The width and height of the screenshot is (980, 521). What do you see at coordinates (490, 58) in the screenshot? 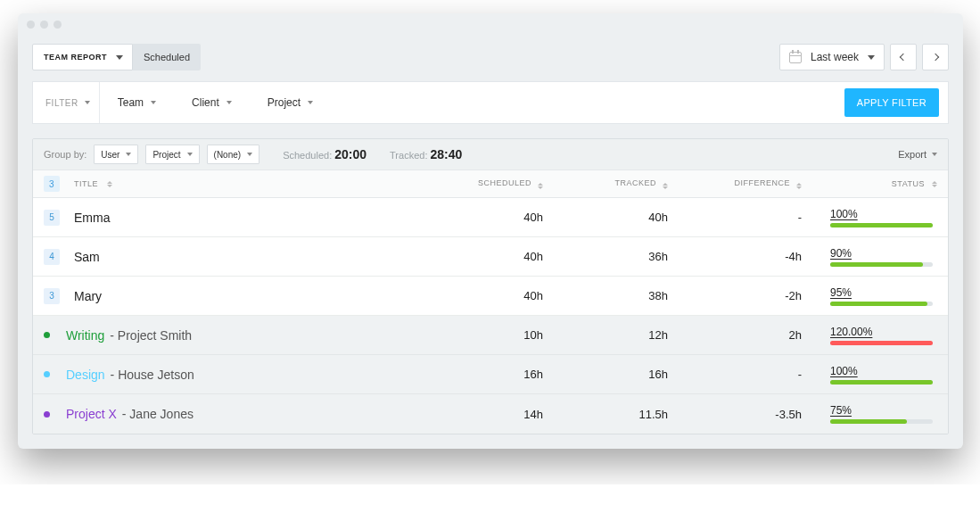
I see `top-bar: TEAM REPORT Scheduled Last week` at bounding box center [490, 58].